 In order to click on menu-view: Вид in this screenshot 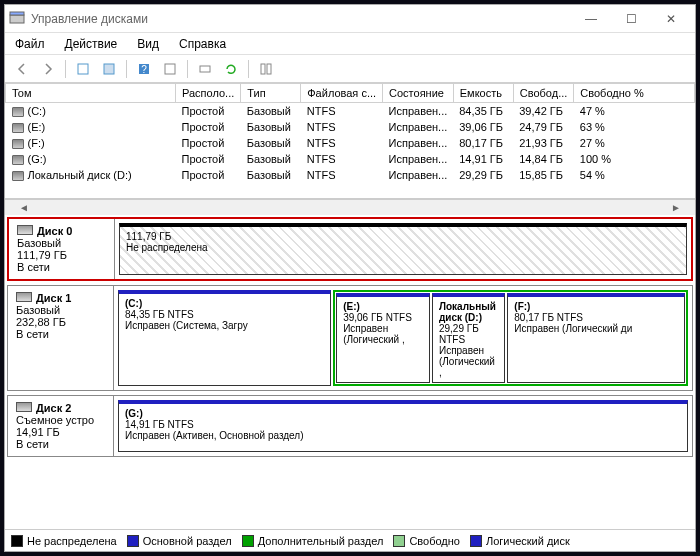, I will do `click(148, 44)`.